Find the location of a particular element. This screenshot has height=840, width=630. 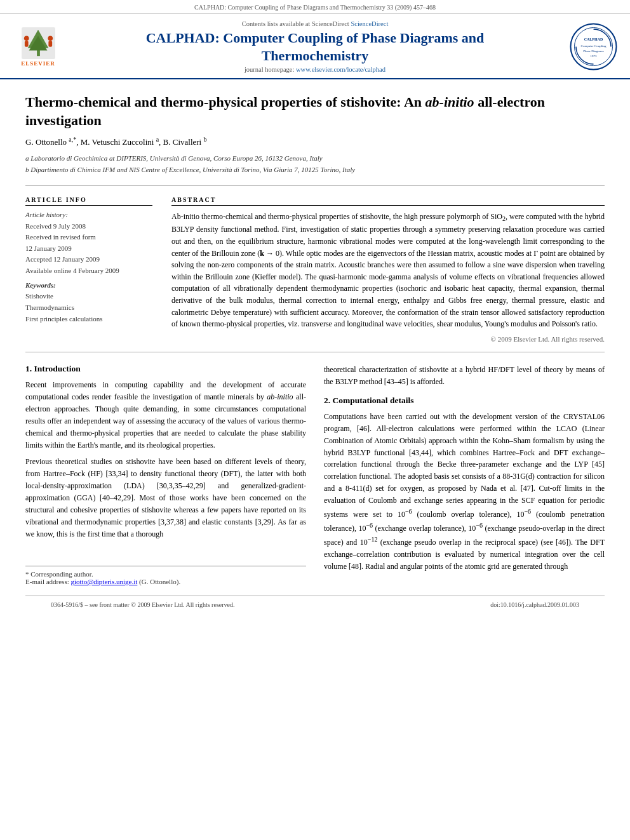

email-note: E-mail address: giotto@dipteris.unige.it… is located at coordinates (166, 582).